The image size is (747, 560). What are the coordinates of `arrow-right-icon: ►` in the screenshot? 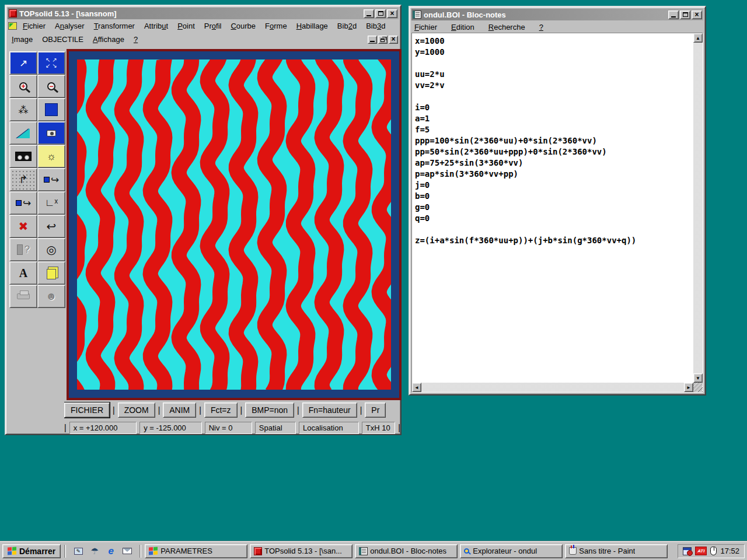 It's located at (689, 387).